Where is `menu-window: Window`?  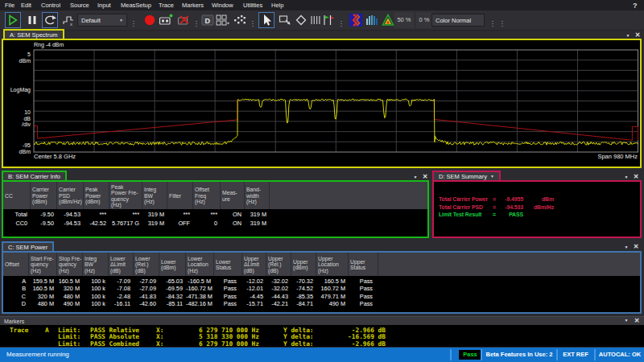 menu-window: Window is located at coordinates (222, 5).